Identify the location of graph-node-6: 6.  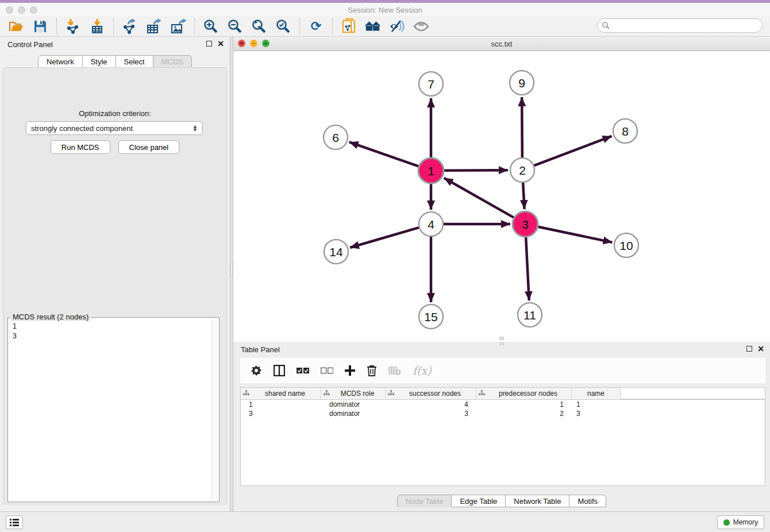
(336, 137).